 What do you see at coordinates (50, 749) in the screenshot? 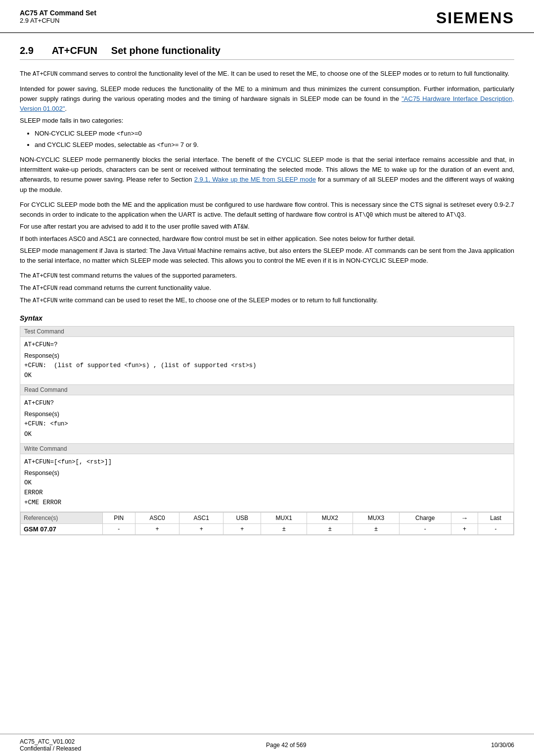
I see `footer-confidential: Confidential / Released` at bounding box center [50, 749].